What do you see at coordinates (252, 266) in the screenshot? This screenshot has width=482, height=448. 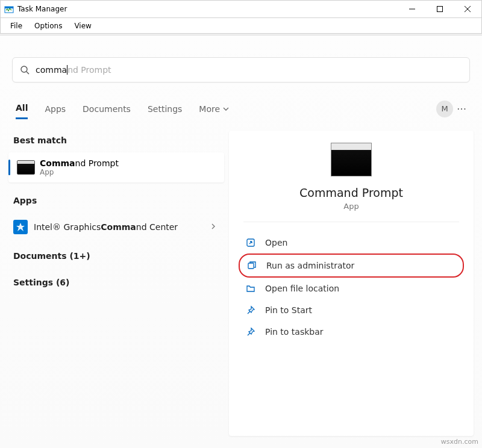 I see `shield-icon` at bounding box center [252, 266].